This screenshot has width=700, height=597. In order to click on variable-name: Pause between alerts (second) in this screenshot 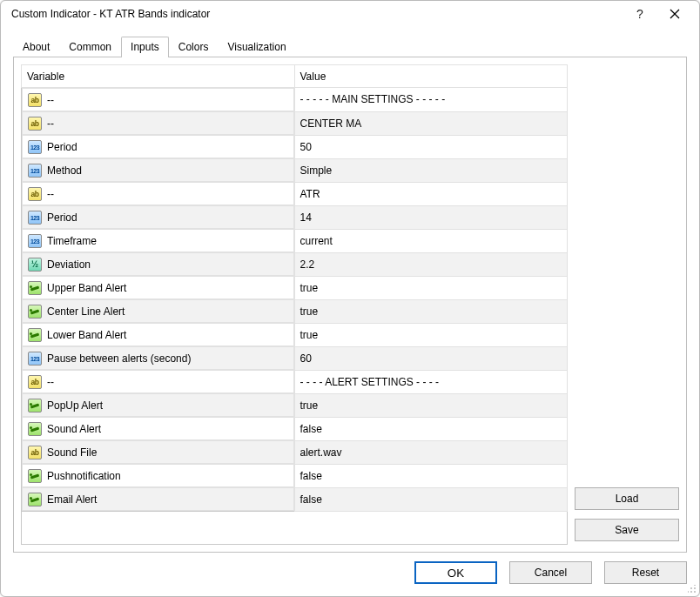, I will do `click(167, 359)`.